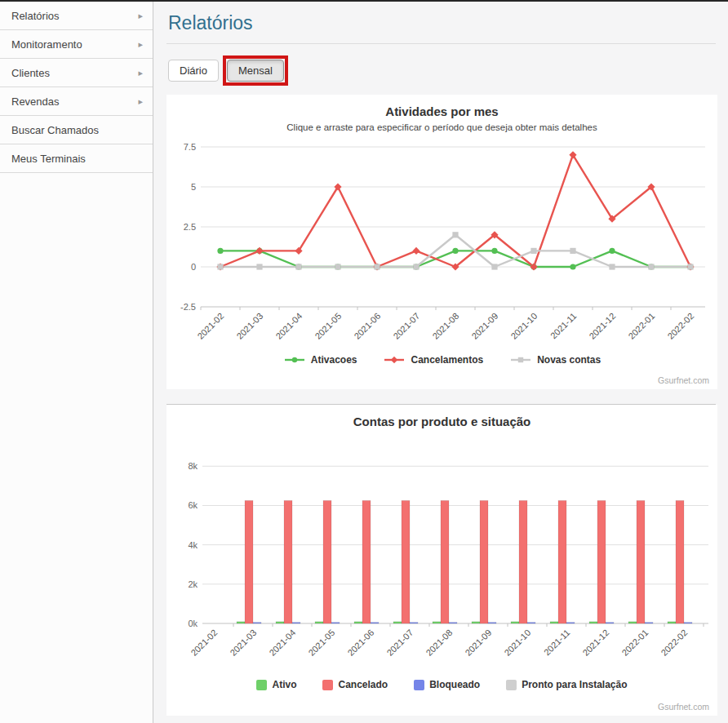  Describe the element at coordinates (188, 307) in the screenshot. I see `svg-text: -2.5` at that location.